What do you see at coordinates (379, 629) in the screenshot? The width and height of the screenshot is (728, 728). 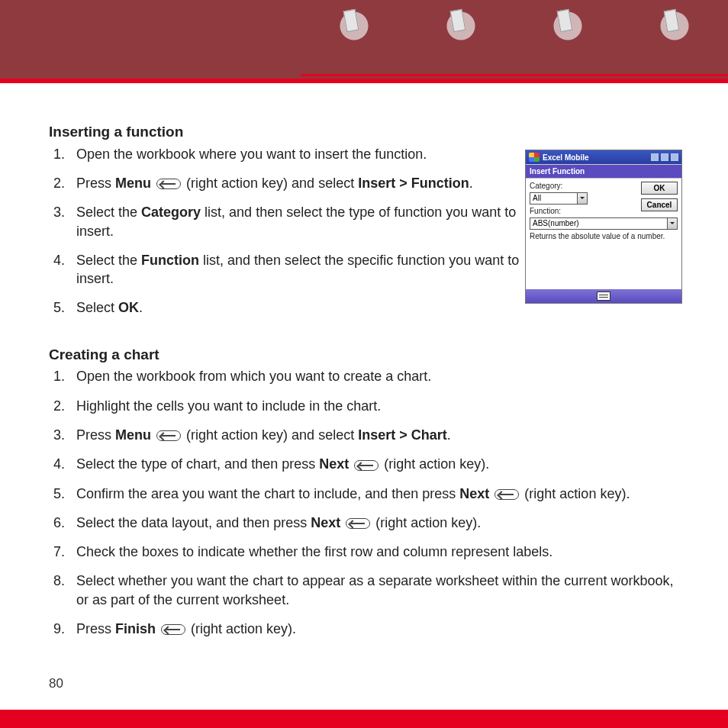 I see `list-item: 9. Press Finish (right action key).` at bounding box center [379, 629].